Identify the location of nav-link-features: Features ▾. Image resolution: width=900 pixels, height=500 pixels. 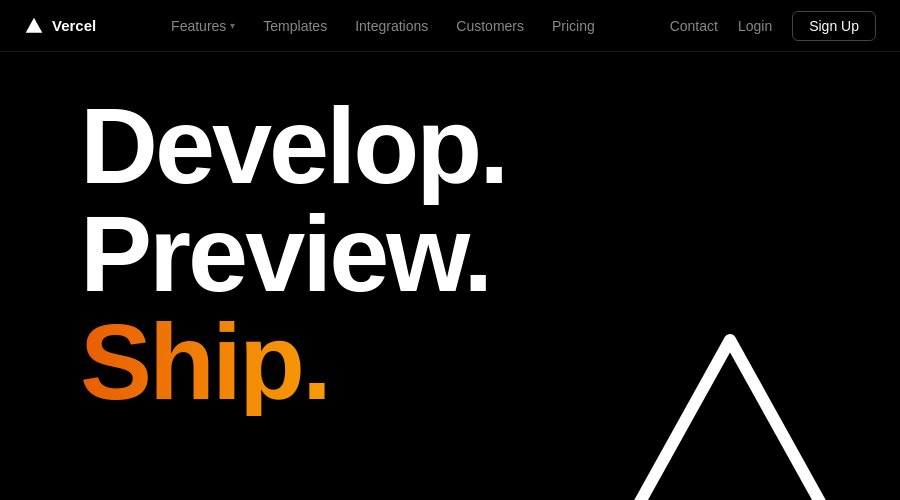
(203, 26).